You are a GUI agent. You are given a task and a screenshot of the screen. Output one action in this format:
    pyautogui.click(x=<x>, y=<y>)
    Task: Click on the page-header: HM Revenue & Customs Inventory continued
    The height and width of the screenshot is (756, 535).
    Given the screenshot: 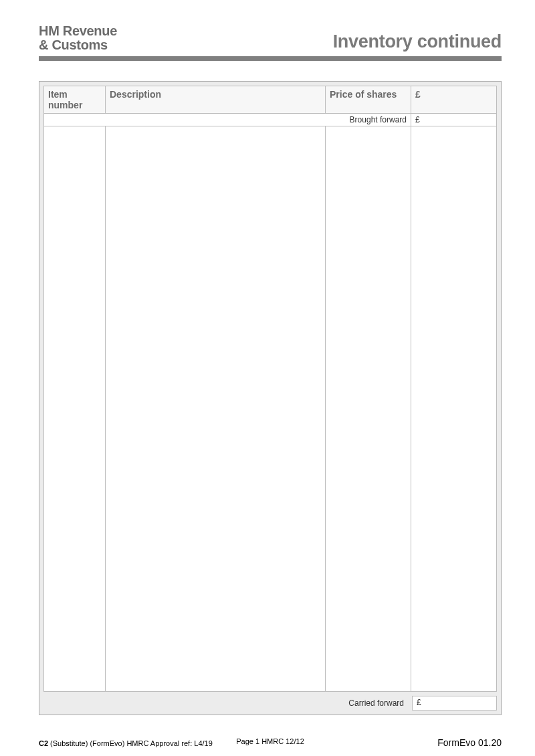 What is the action you would take?
    pyautogui.click(x=270, y=38)
    